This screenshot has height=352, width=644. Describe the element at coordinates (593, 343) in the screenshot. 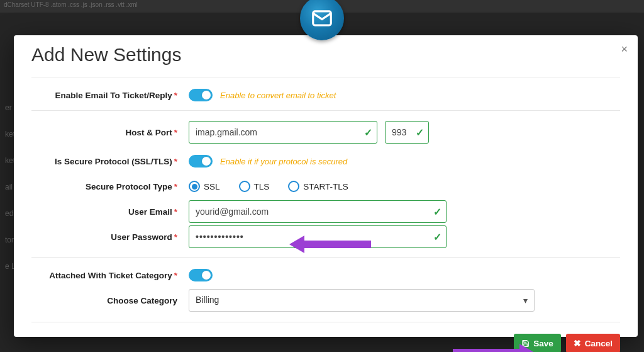

I see `cancel-button: ✖ Cancel` at that location.